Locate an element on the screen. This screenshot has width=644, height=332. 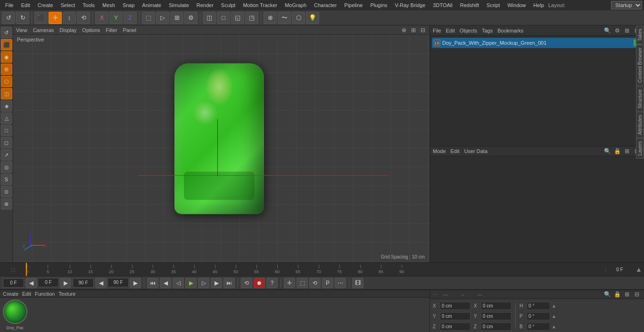
scale-tool-transport: ⬚ is located at coordinates (302, 283).